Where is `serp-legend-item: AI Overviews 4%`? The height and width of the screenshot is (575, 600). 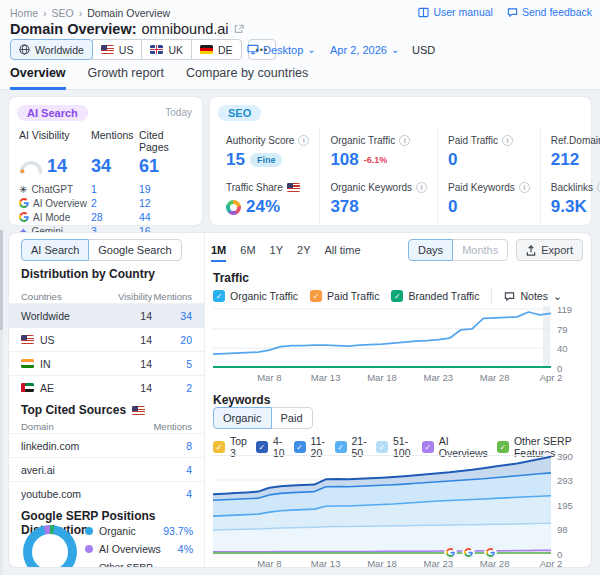
serp-legend-item: AI Overviews 4% is located at coordinates (139, 549).